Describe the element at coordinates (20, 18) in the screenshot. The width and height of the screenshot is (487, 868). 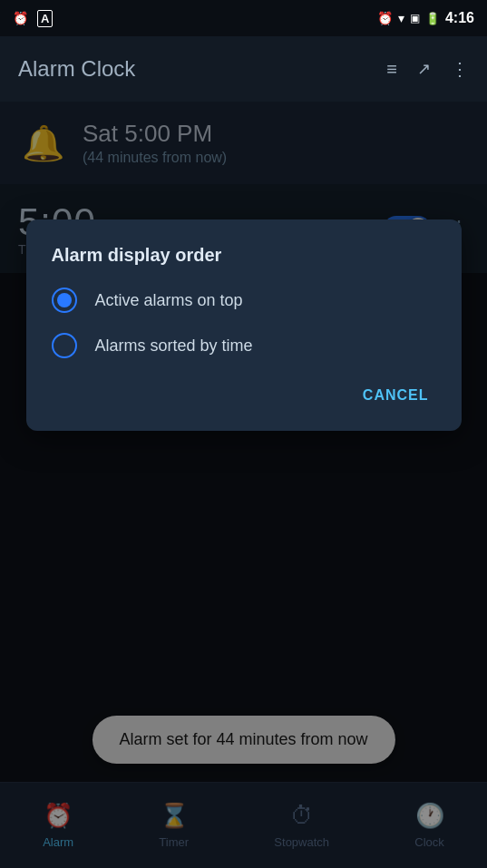
I see `alarm-status-left-icon: ⏰` at that location.